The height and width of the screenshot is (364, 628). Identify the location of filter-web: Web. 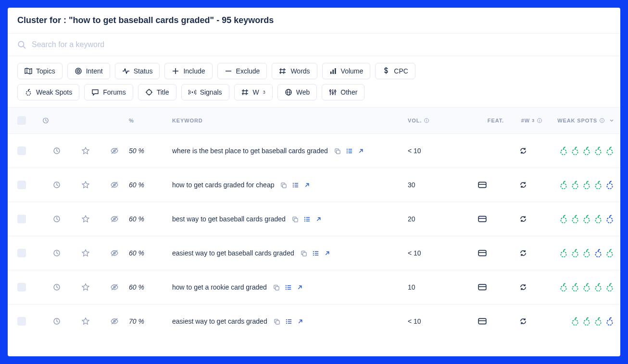
(297, 92).